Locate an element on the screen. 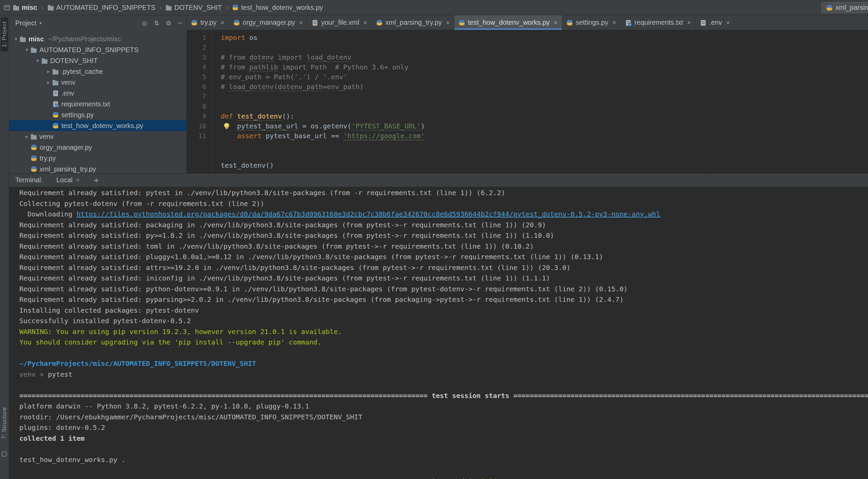  tree-item: ▸.pytest_cache is located at coordinates (98, 71).